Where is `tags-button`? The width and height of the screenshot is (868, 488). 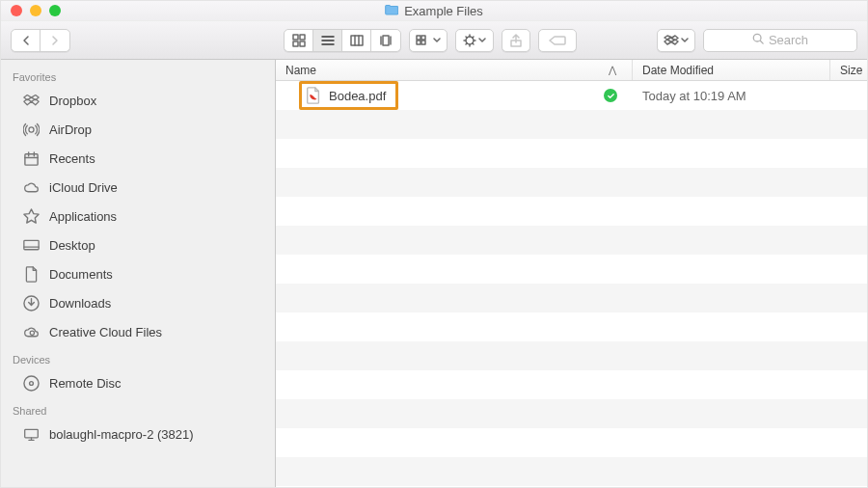
tags-button is located at coordinates (557, 41).